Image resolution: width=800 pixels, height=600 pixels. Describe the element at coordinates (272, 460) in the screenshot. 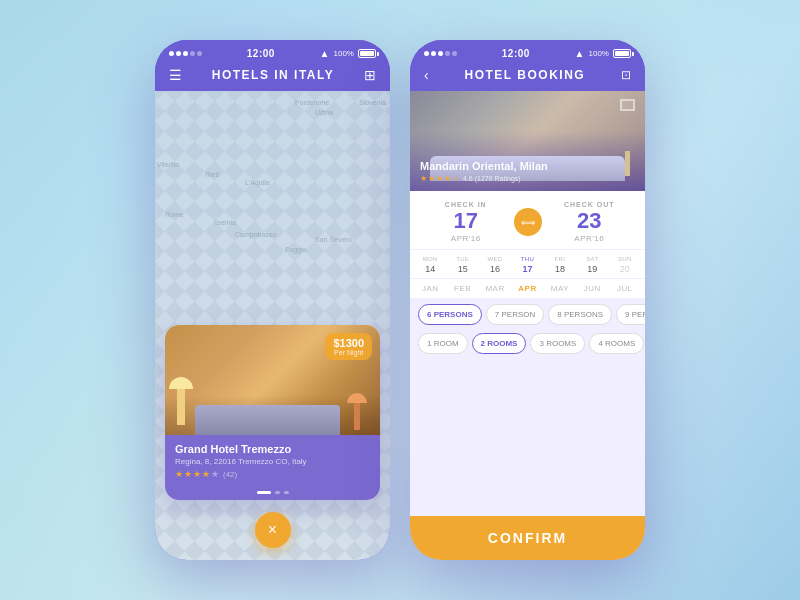

I see `hotel-card-info: Grand Hotel Tremezzo Regina, 8, 22016 Tr…` at that location.